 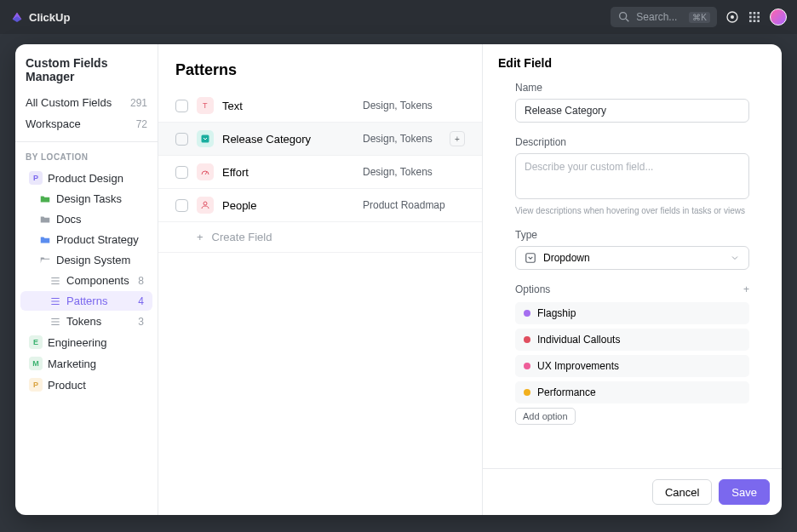 What do you see at coordinates (320, 106) in the screenshot?
I see `field-row-text: T Text Design, Tokens` at bounding box center [320, 106].